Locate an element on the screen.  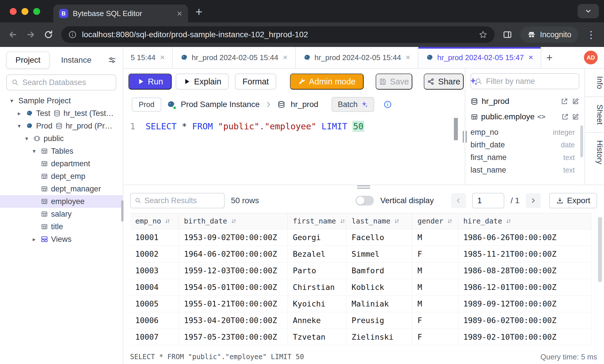
share-button: Share is located at coordinates (444, 82).